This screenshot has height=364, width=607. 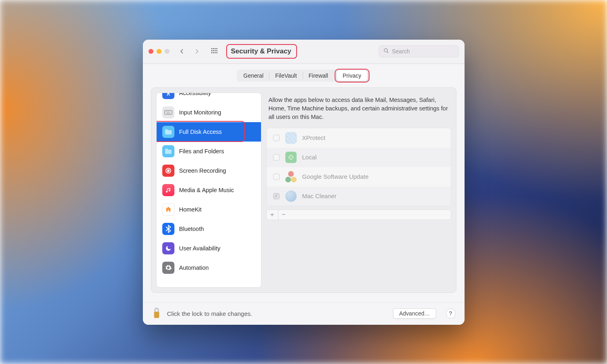 I want to click on record-icon, so click(x=168, y=171).